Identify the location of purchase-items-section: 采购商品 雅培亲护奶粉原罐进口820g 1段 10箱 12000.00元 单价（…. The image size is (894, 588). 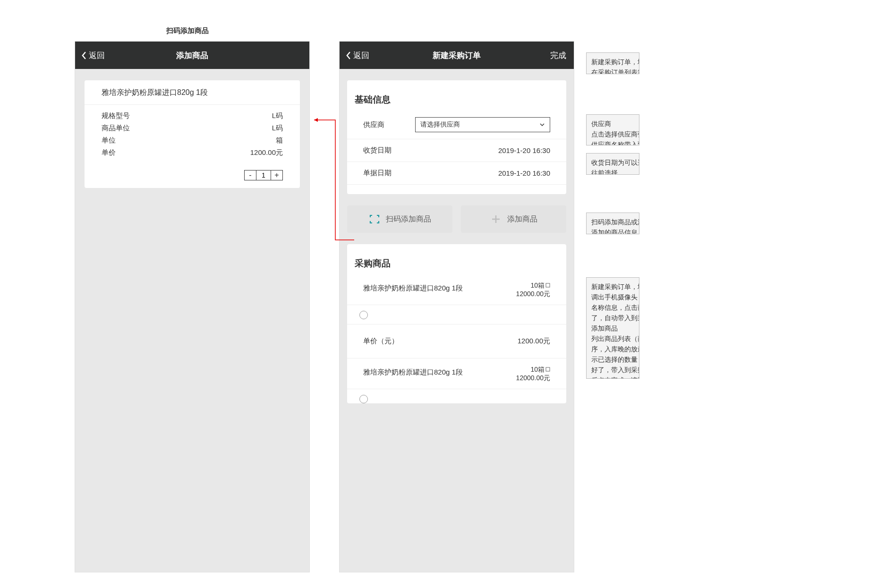
(457, 324).